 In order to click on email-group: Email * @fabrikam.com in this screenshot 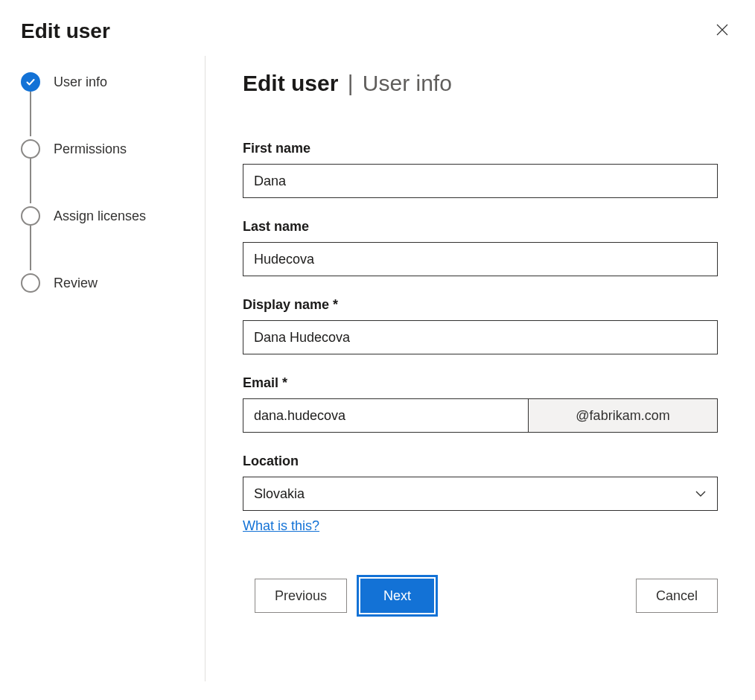, I will do `click(480, 404)`.